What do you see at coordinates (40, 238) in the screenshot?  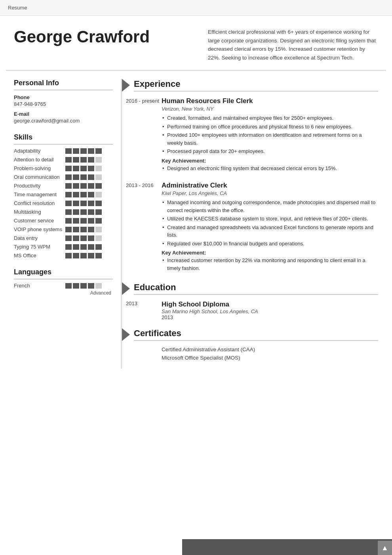 I see `skill-name: Data entry` at bounding box center [40, 238].